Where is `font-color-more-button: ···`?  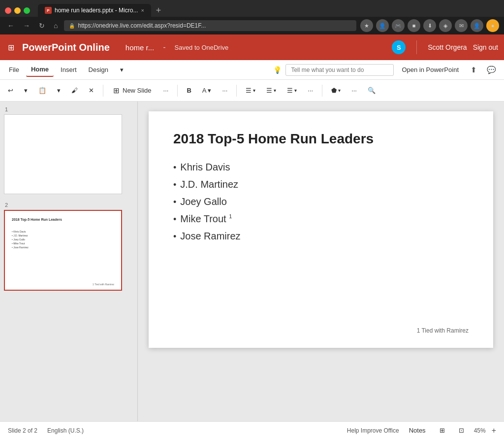
font-color-more-button: ··· is located at coordinates (224, 91).